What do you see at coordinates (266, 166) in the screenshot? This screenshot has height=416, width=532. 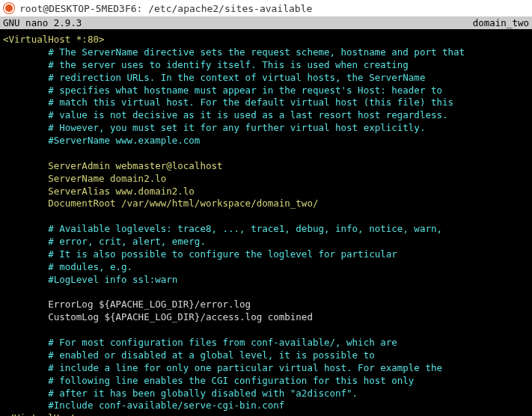 I see `editor-line: ServerAdmin webmaster@localhost` at bounding box center [266, 166].